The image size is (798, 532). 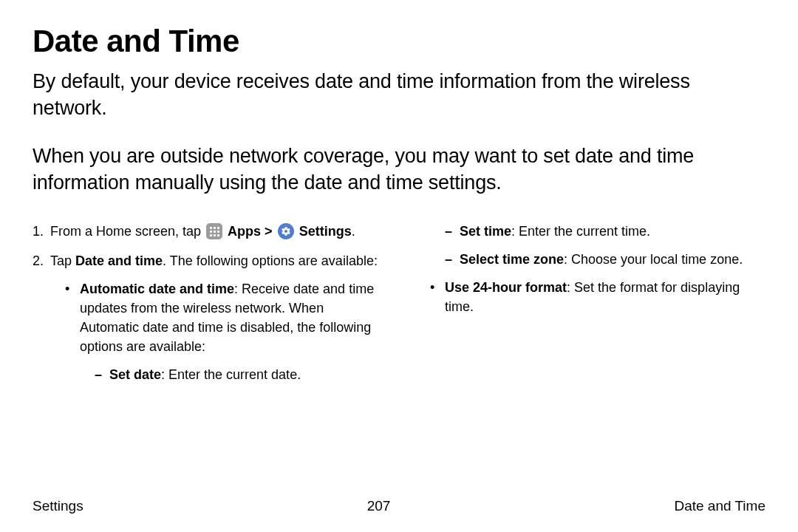 I want to click on footer-left: Settings, so click(x=58, y=506).